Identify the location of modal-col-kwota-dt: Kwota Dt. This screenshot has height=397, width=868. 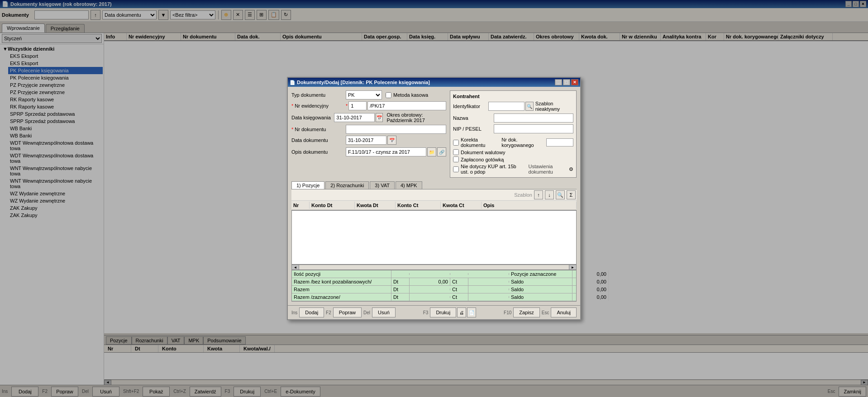
(375, 205).